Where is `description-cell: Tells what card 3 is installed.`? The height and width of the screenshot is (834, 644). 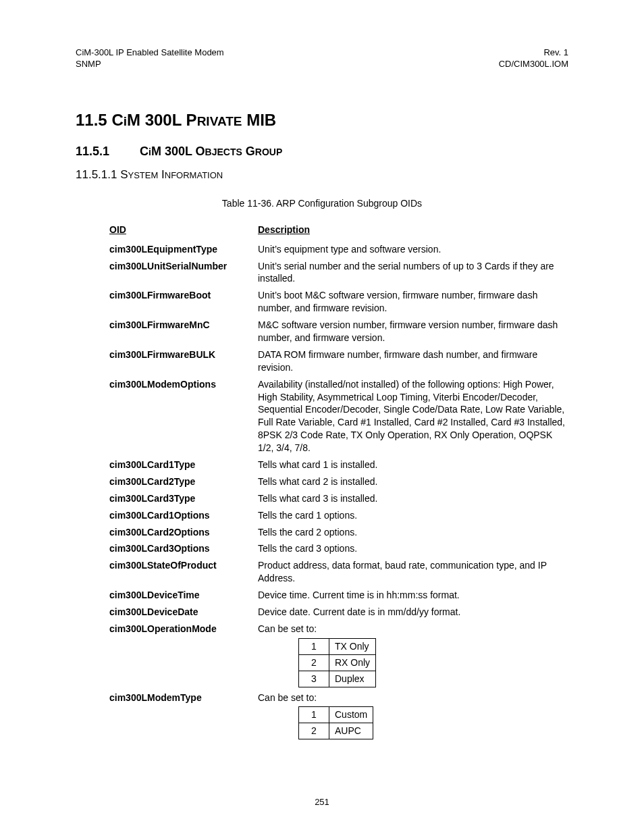 description-cell: Tells what card 3 is installed. is located at coordinates (413, 498).